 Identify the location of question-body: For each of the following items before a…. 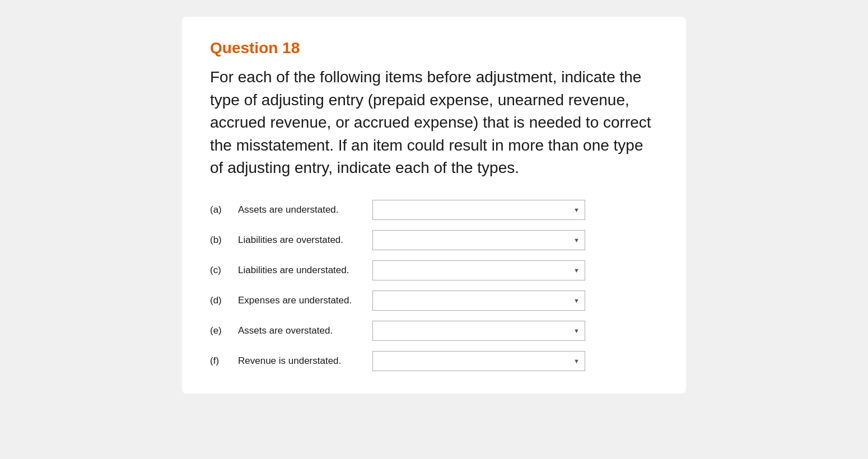
(434, 123).